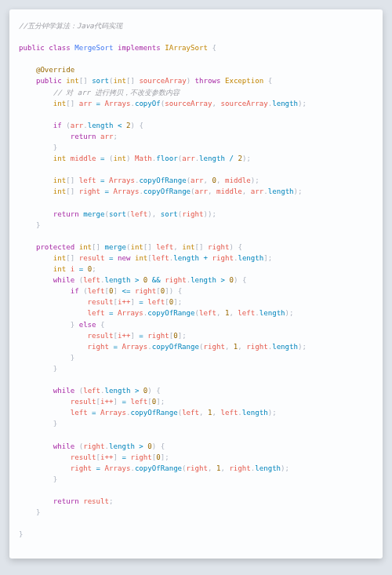  I want to click on method-copyofrange: copyOfRange, so click(162, 180).